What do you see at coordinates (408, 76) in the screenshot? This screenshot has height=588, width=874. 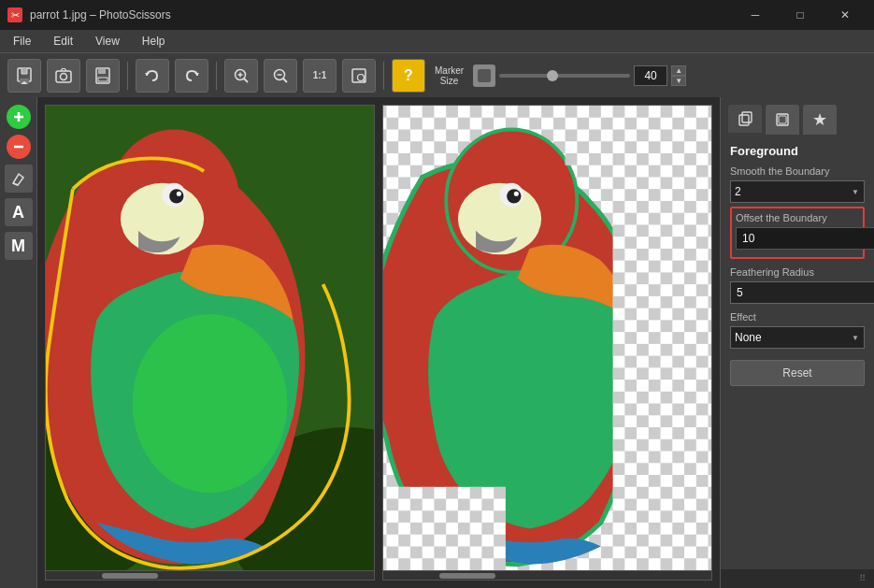 I see `help-button: ?` at bounding box center [408, 76].